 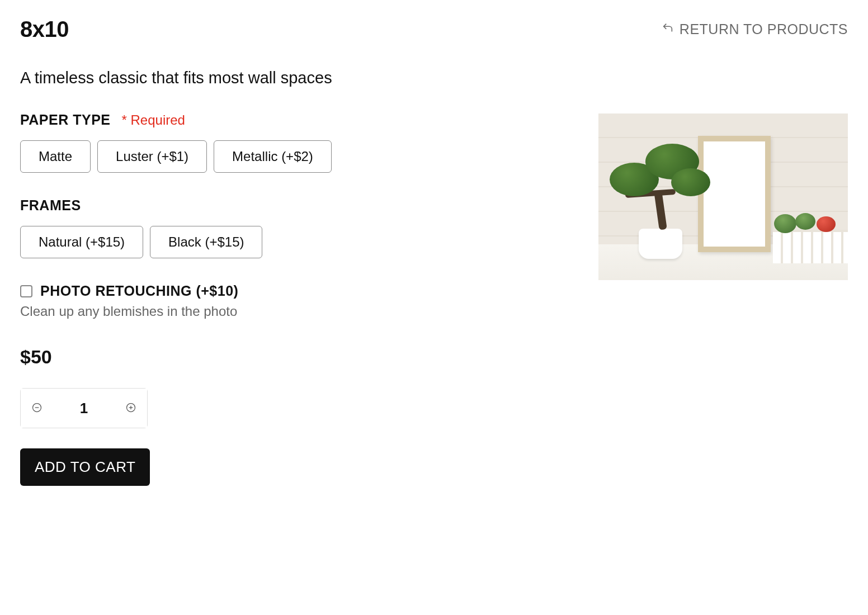 What do you see at coordinates (50, 206) in the screenshot?
I see `frames-heading: FRAMES` at bounding box center [50, 206].